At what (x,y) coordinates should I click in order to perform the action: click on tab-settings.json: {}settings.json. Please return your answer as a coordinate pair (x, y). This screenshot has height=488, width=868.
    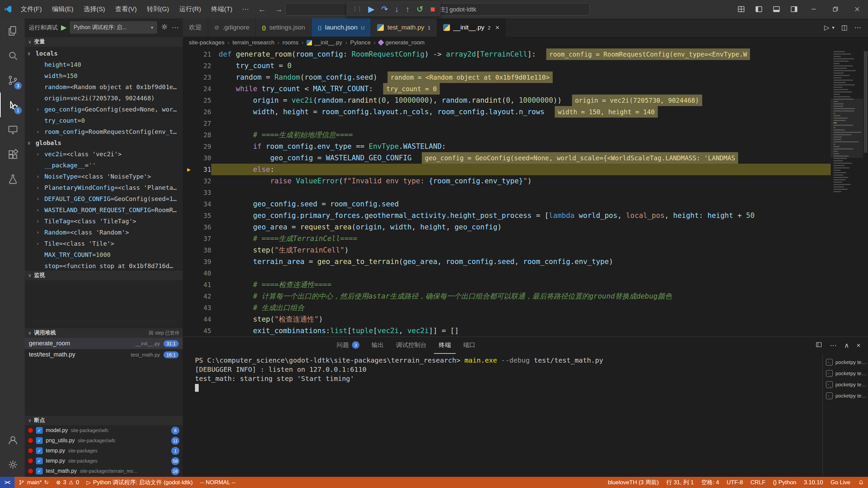
    Looking at the image, I should click on (283, 27).